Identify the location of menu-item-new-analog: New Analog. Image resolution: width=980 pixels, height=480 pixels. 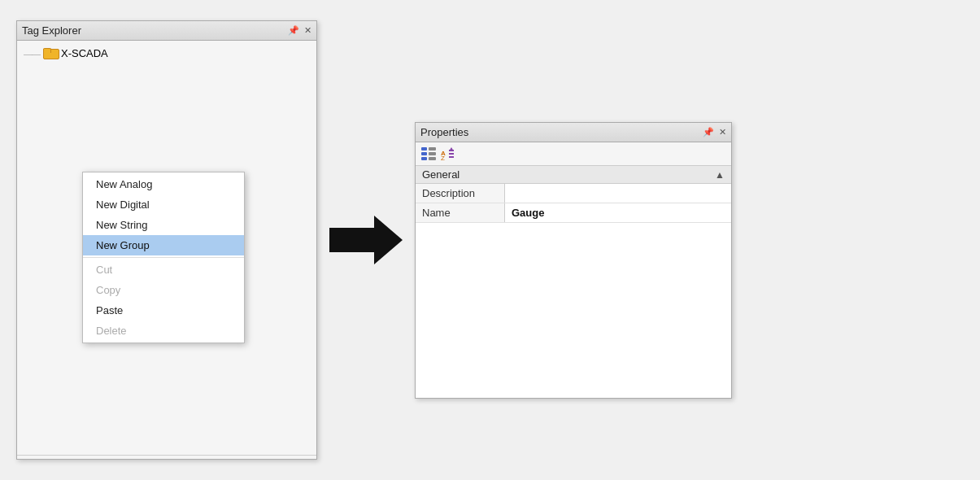
(163, 184).